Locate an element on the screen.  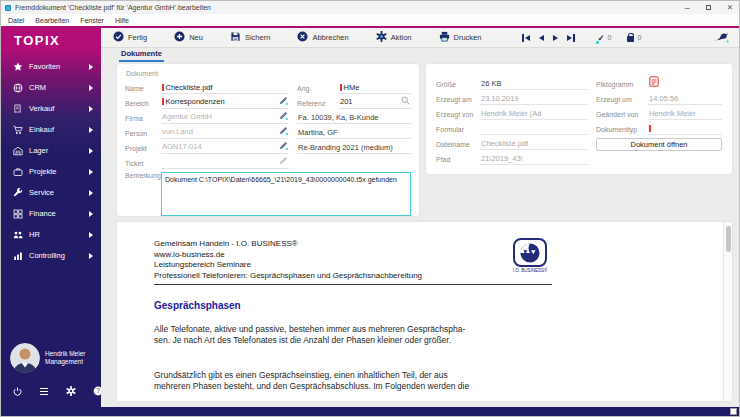
globe-icon is located at coordinates (18, 88).